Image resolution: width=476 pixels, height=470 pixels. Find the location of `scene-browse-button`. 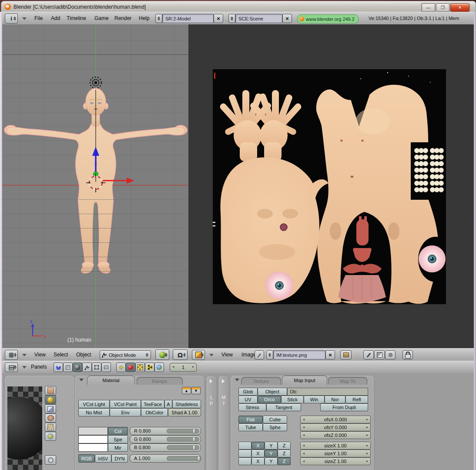

scene-browse-button is located at coordinates (232, 18).